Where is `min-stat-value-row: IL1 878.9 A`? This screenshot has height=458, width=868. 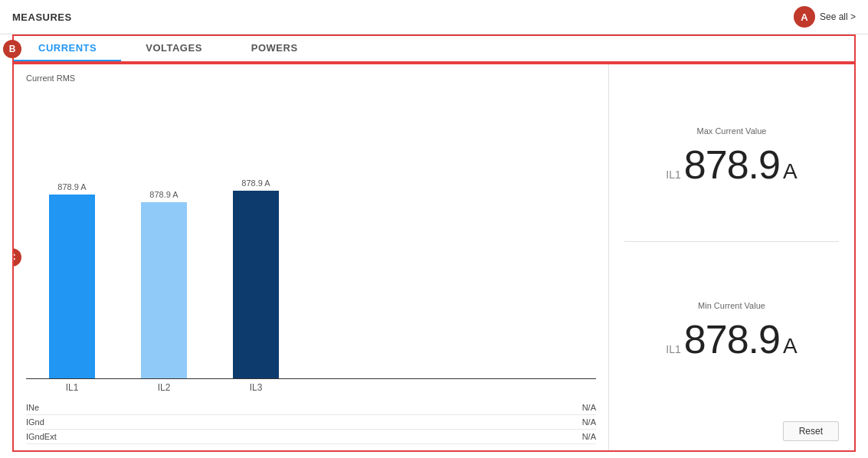
min-stat-value-row: IL1 878.9 A is located at coordinates (732, 339).